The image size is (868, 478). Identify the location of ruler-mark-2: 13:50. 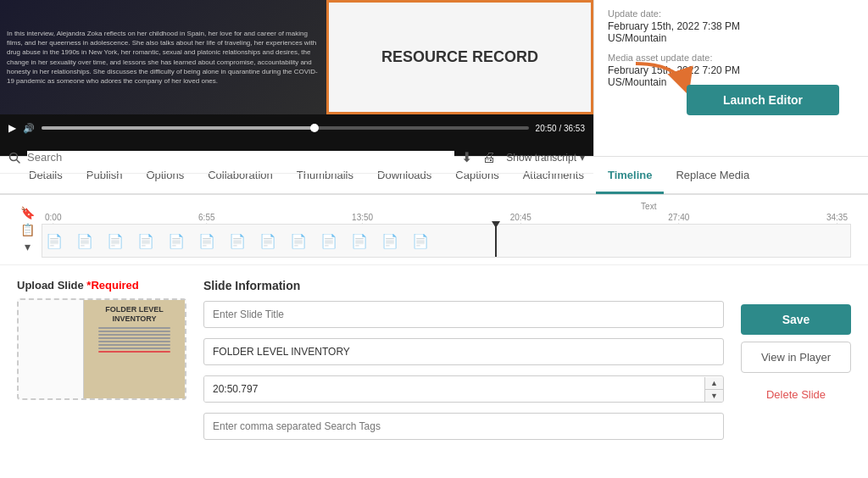
(363, 217).